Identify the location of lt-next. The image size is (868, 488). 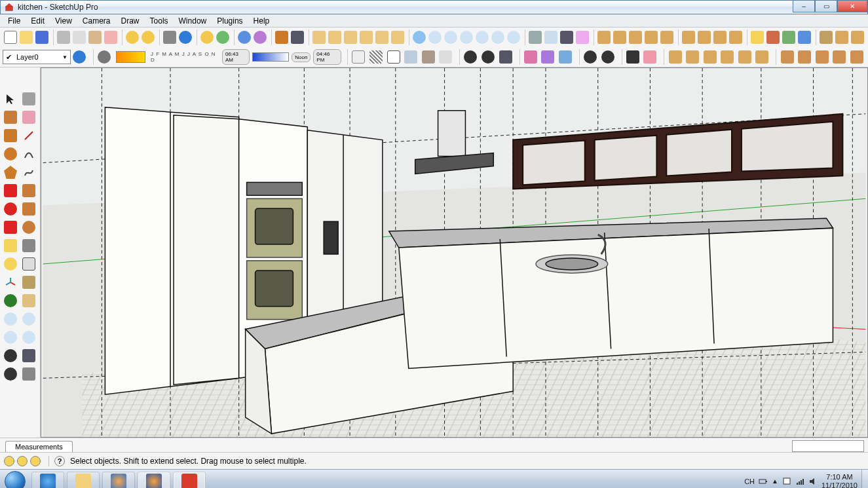
(29, 337).